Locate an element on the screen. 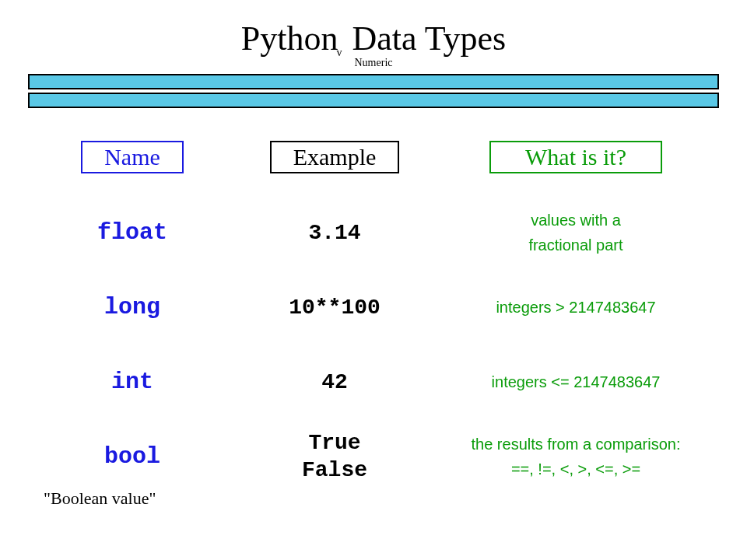  title-part-before: Python is located at coordinates (289, 39).